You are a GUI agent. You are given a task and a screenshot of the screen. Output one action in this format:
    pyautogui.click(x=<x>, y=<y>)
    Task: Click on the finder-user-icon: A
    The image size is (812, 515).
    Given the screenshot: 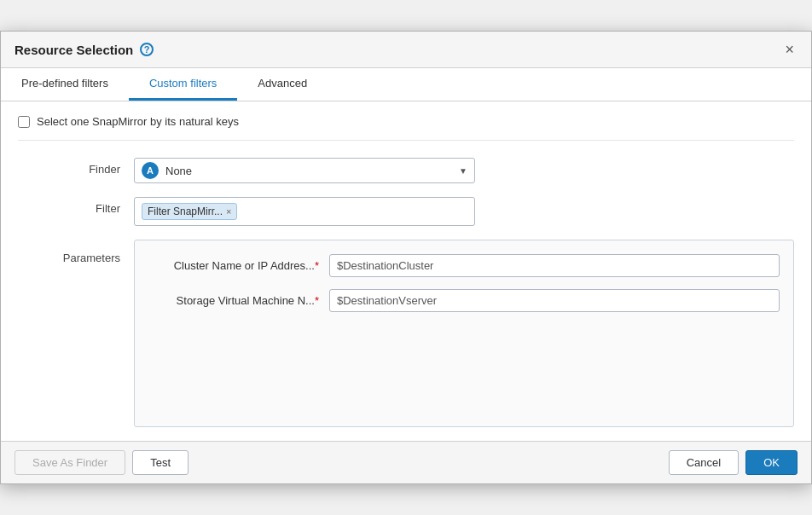 What is the action you would take?
    pyautogui.click(x=150, y=171)
    